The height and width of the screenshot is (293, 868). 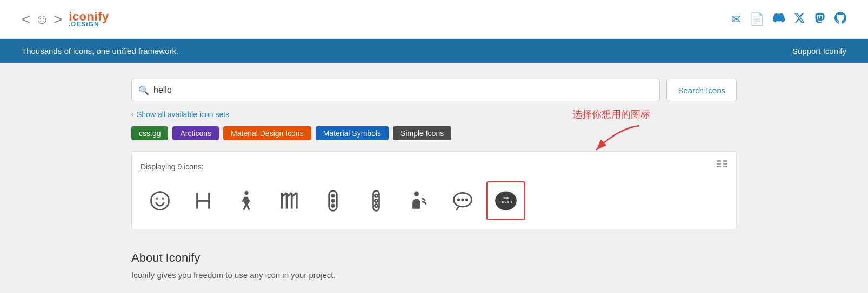 What do you see at coordinates (89, 25) in the screenshot?
I see `logo-design-text: .DESiGN` at bounding box center [89, 25].